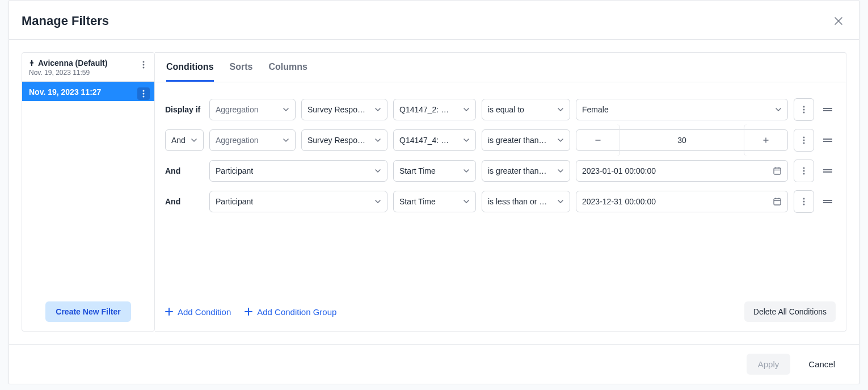  Describe the element at coordinates (521, 140) in the screenshot. I see `select-value: is greater than…` at that location.